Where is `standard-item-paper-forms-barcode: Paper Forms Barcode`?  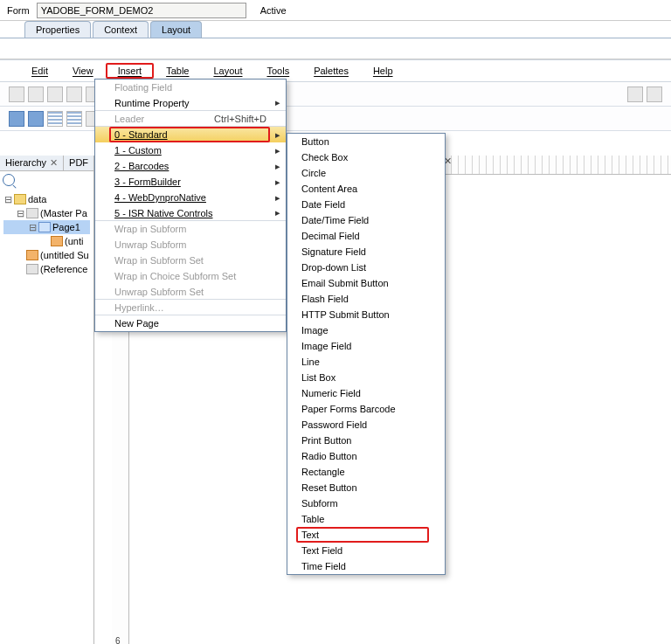
standard-item-paper-forms-barcode: Paper Forms Barcode is located at coordinates (366, 409).